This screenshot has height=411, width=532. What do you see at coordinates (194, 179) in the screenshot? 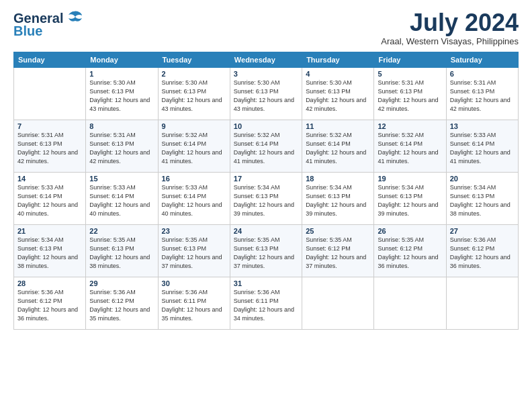
I see `day-number: 16` at bounding box center [194, 179].